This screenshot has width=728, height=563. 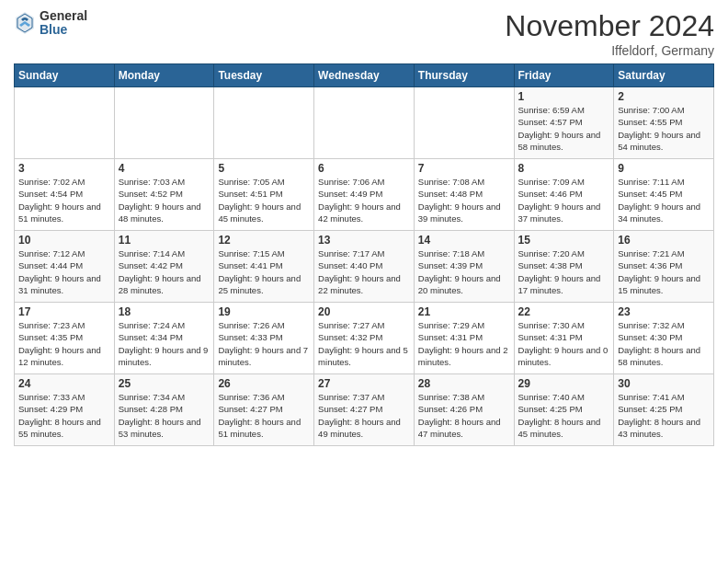 I want to click on day-number: 25, so click(x=165, y=384).